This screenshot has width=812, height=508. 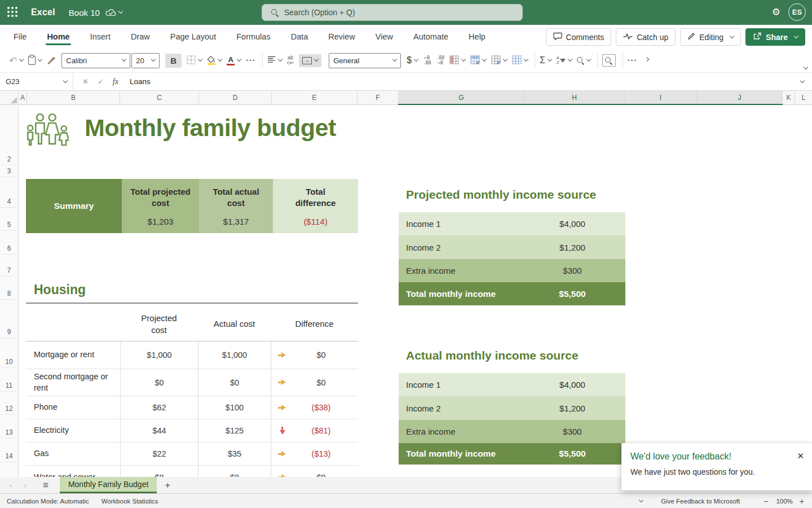 What do you see at coordinates (73, 98) in the screenshot?
I see `column-header-b: B` at bounding box center [73, 98].